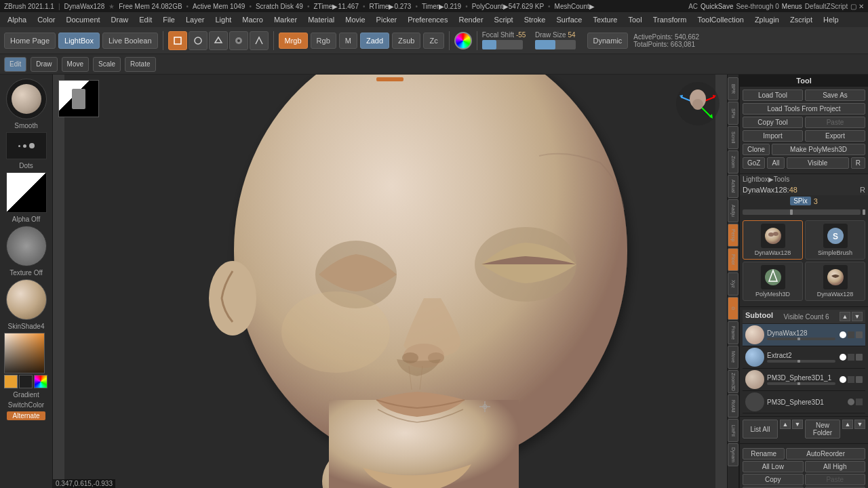 This screenshot has width=868, height=488. What do you see at coordinates (406, 41) in the screenshot?
I see `zsub-button: Zsub` at bounding box center [406, 41].